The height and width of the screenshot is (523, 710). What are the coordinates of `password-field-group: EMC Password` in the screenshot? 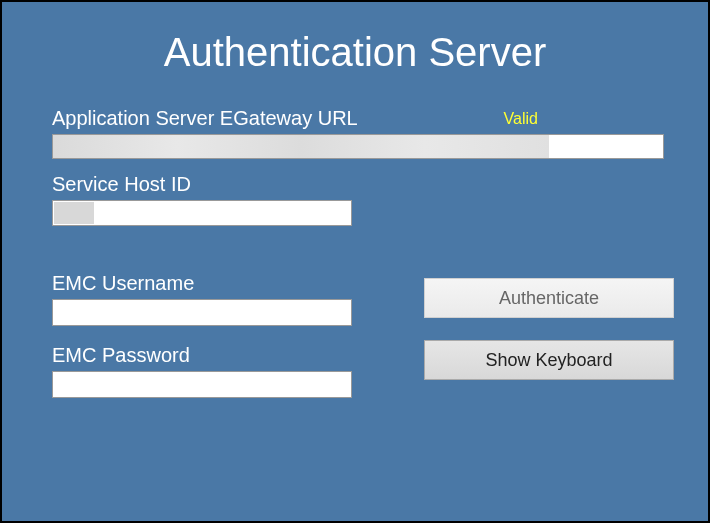 It's located at (202, 380).